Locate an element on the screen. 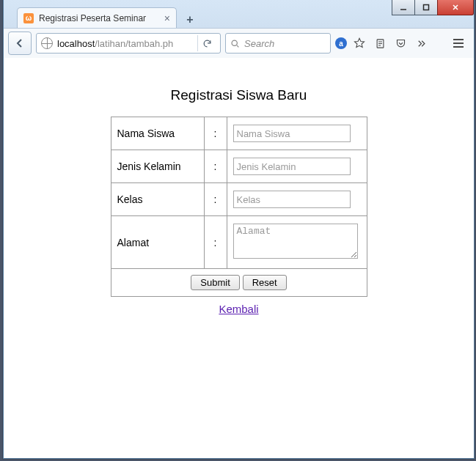 This screenshot has width=476, height=461. page-heading: Registrasi Siswa Baru is located at coordinates (239, 95).